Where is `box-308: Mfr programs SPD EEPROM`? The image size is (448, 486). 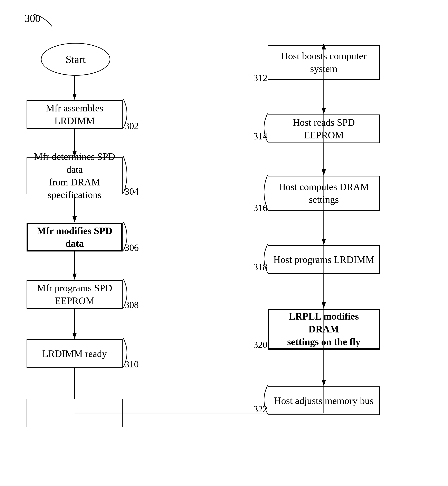
box-308: Mfr programs SPD EEPROM is located at coordinates (75, 294).